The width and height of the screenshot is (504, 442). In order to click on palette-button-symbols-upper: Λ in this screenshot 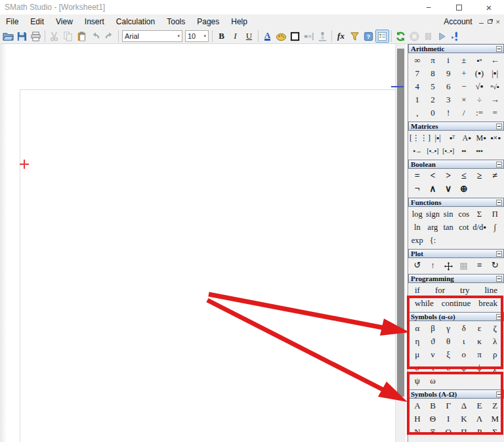, I will do `click(480, 419)`.